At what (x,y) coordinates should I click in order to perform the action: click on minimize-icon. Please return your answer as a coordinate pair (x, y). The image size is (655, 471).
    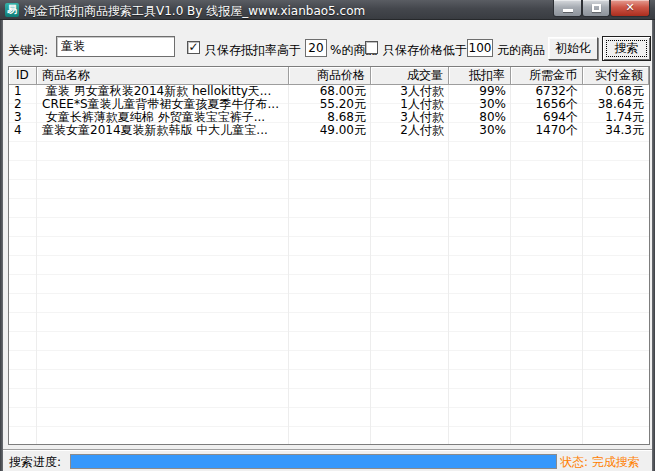
    Looking at the image, I should click on (568, 10).